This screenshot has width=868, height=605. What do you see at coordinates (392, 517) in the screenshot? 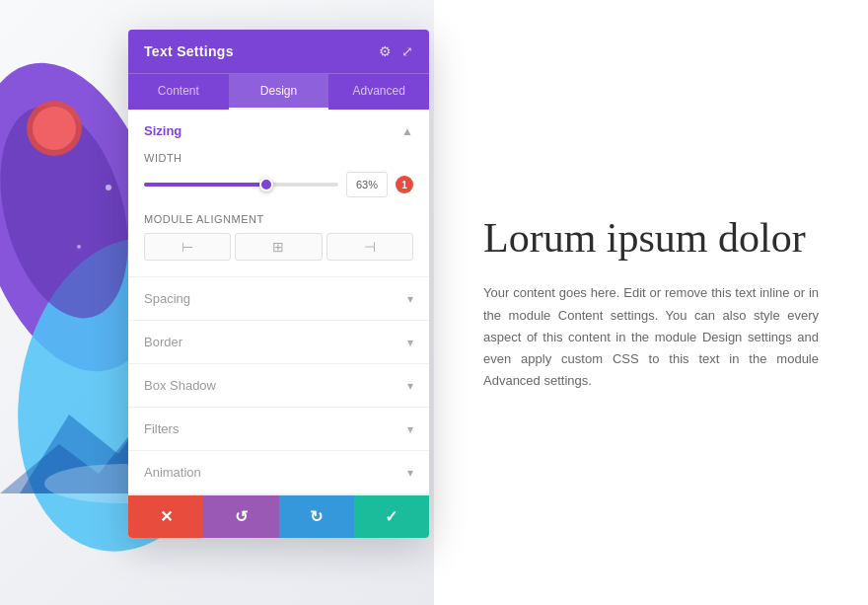
I see `save-button: ✓` at bounding box center [392, 517].